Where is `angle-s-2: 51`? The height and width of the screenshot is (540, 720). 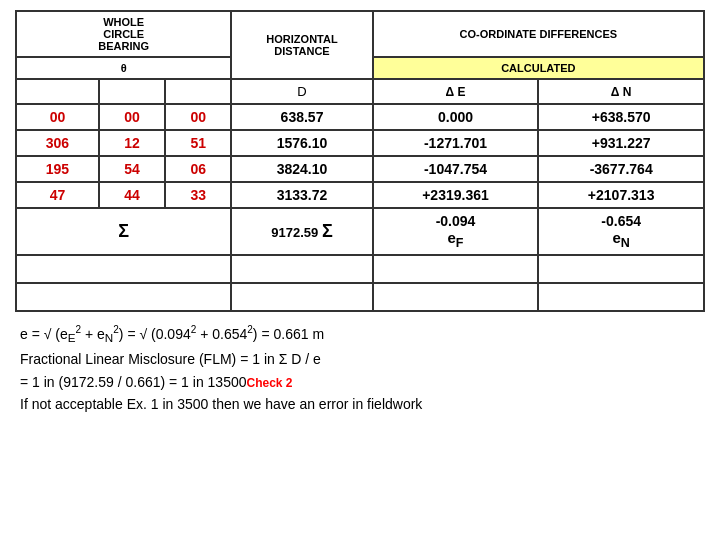
angle-s-2: 51 is located at coordinates (198, 143).